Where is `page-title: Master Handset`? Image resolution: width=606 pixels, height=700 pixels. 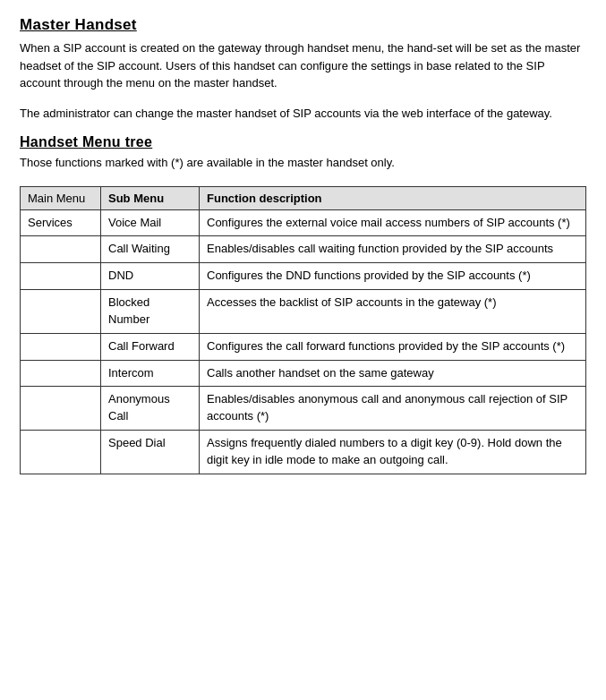 page-title: Master Handset is located at coordinates (303, 25).